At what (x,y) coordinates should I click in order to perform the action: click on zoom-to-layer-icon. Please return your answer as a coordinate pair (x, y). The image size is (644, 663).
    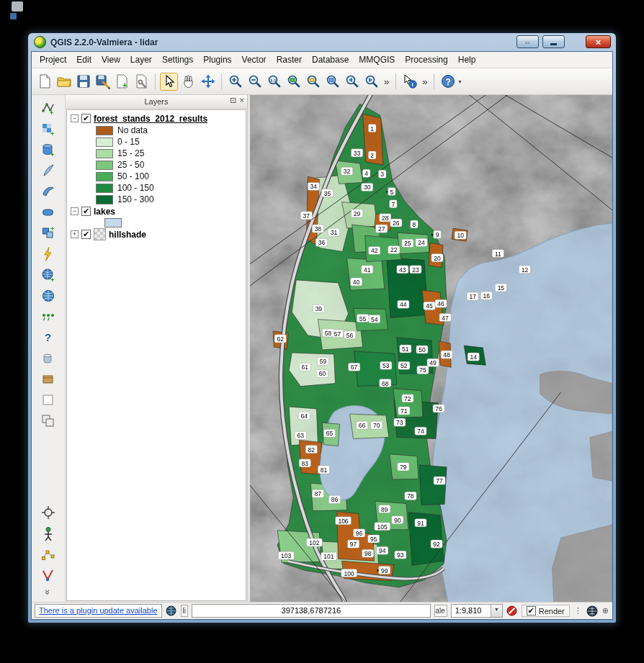
    Looking at the image, I should click on (333, 82).